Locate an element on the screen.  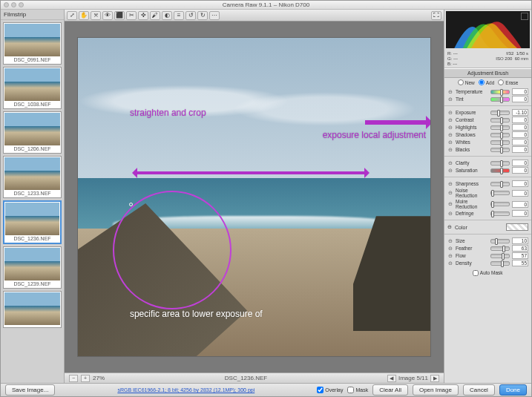
slider-contrast: ⊖Contrast0 is located at coordinates (488, 120).